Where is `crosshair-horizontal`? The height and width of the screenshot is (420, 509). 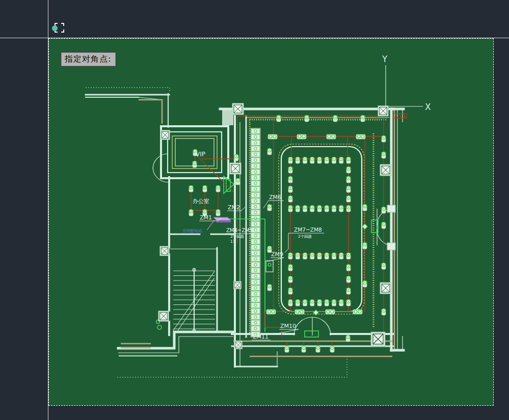 crosshair-horizontal is located at coordinates (255, 38).